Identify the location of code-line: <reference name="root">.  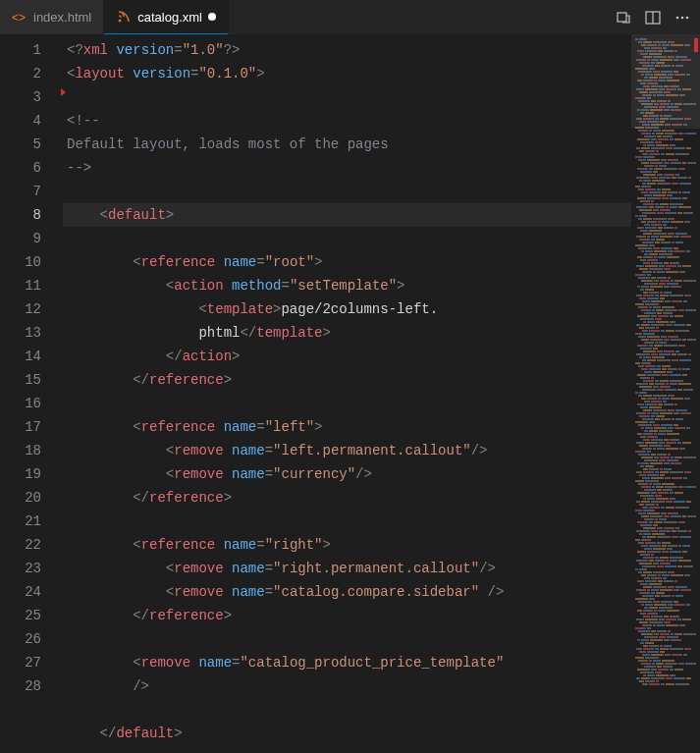
(348, 262).